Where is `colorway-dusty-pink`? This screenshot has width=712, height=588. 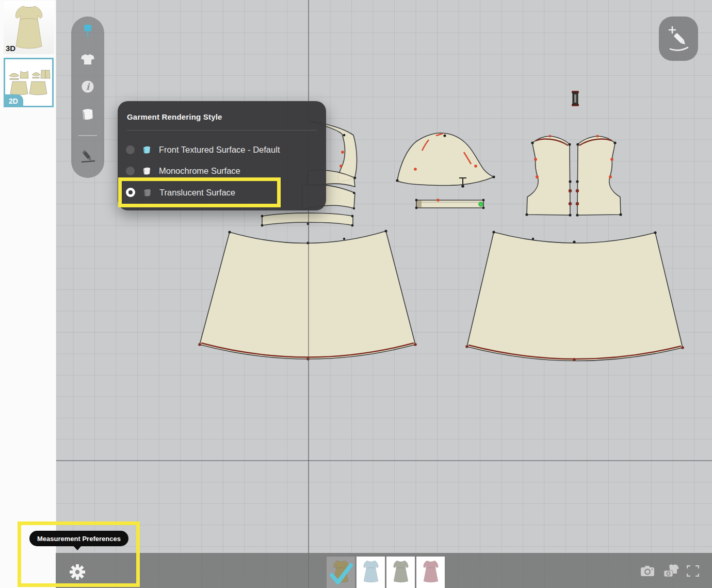
colorway-dusty-pink is located at coordinates (430, 573).